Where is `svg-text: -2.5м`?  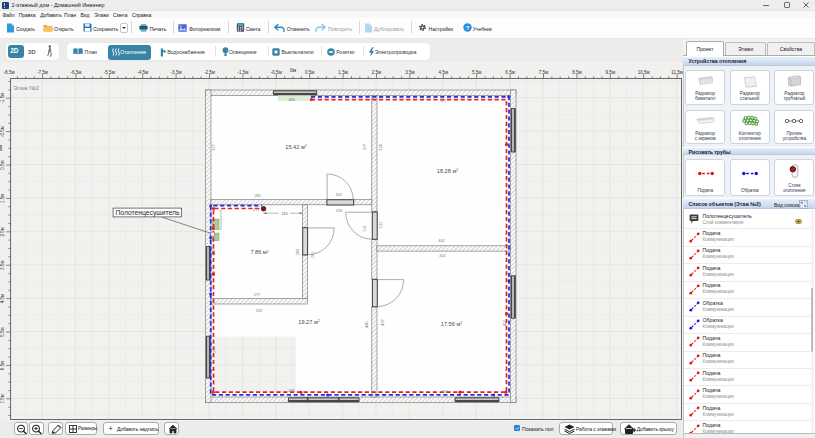
svg-text: -2.5м is located at coordinates (210, 72).